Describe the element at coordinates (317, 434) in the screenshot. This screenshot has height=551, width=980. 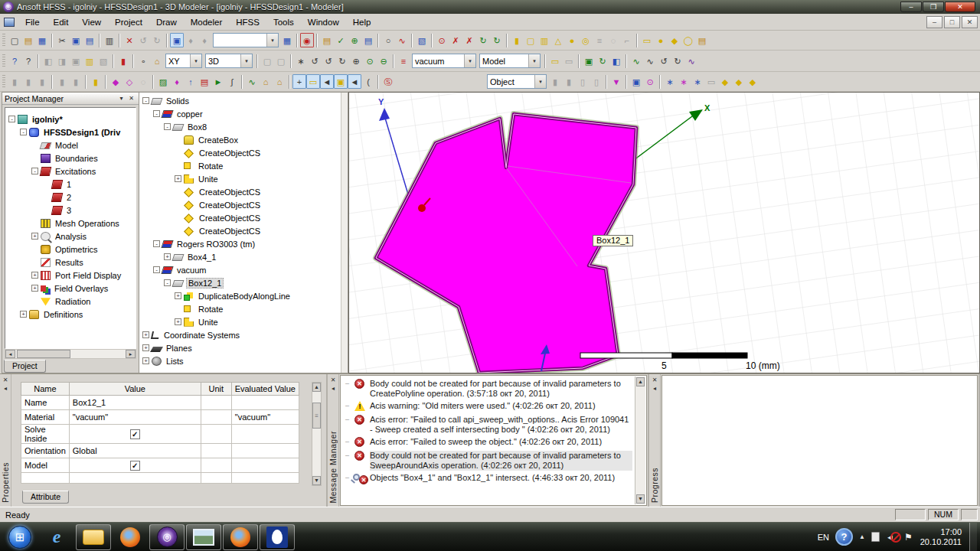
I see `properties-vscrollbar: ▲ ≡ ▼` at that location.